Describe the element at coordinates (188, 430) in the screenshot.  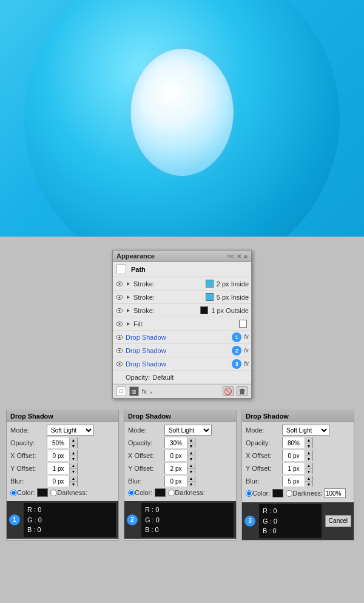
I see `ds-mode-select-2: Soft Light` at that location.